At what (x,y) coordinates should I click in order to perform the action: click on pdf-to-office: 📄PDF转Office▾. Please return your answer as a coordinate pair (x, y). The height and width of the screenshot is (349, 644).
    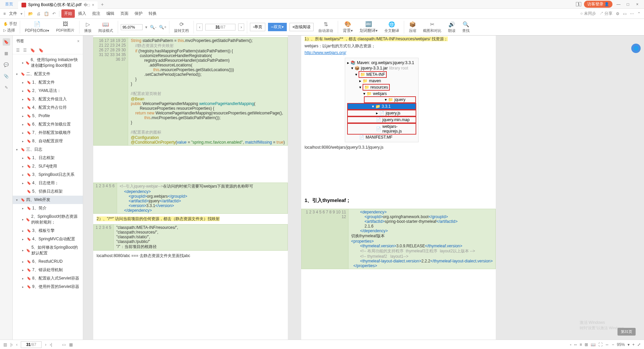
    Looking at the image, I should click on (37, 27).